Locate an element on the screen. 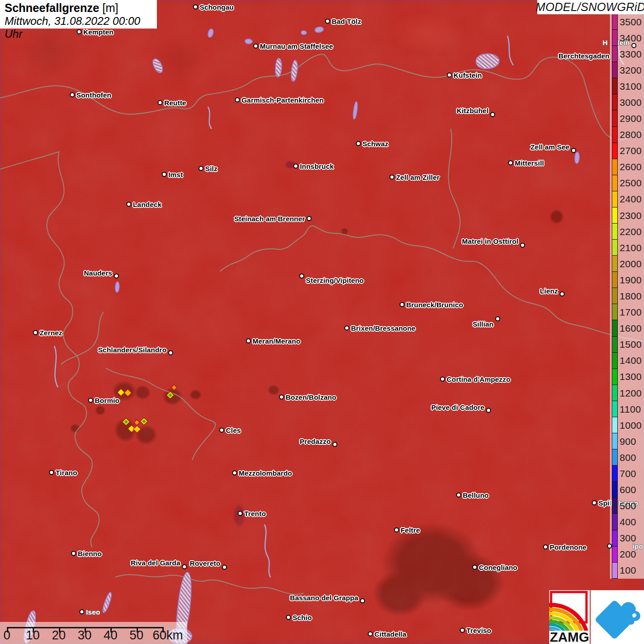  snow-mountain-icon is located at coordinates (617, 617).